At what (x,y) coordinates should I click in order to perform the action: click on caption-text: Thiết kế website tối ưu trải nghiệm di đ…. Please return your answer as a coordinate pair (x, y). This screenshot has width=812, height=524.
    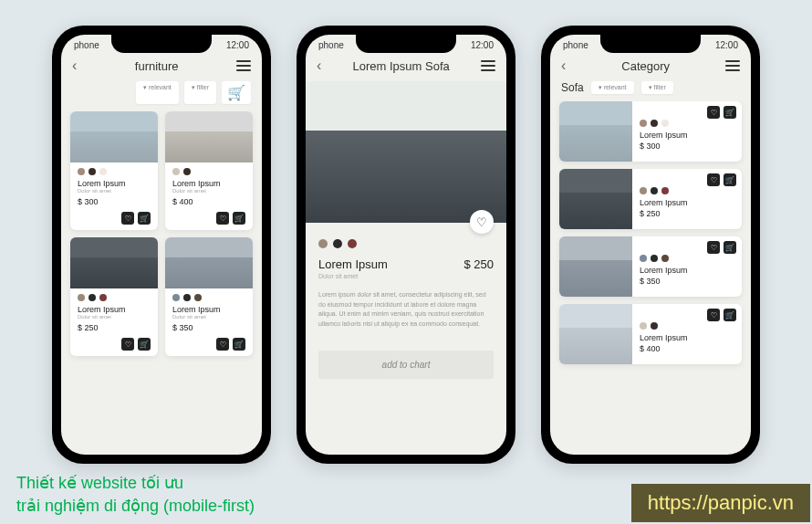
    Looking at the image, I should click on (135, 495).